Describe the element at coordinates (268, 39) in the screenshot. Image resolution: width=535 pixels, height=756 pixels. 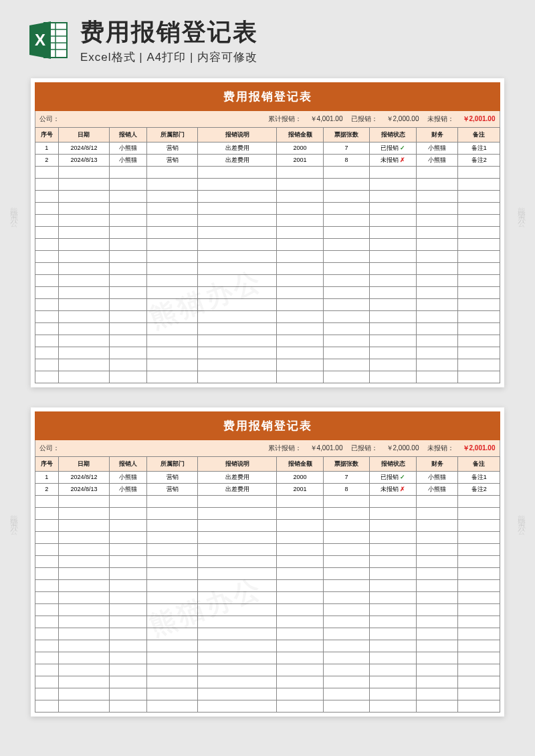
I see `page-header: X 费用报销登记表 Excel格式 | A4打印 | 内容可修改` at that location.